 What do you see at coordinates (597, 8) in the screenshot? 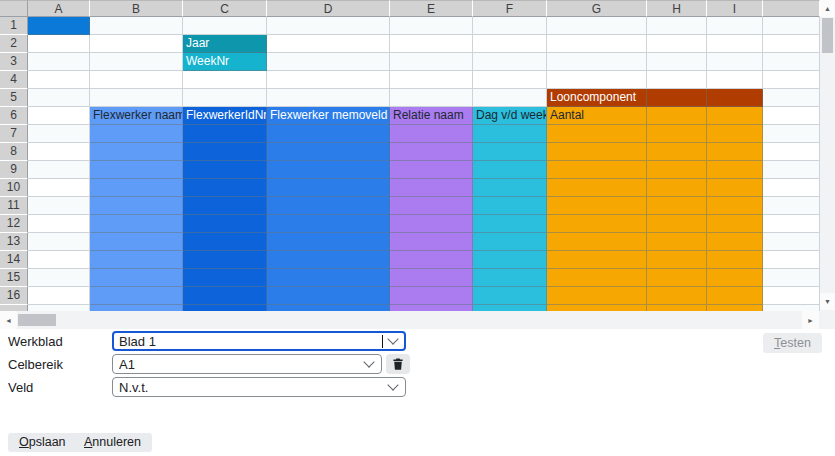
I see `column-header-G: G` at bounding box center [597, 8].